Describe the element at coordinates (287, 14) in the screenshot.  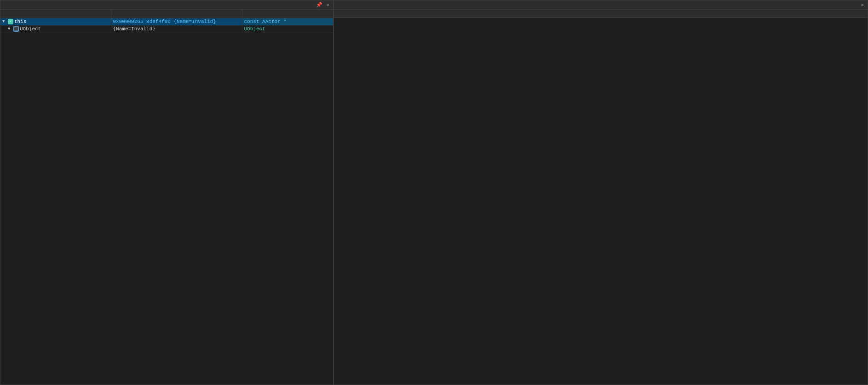
I see `col-header-type` at that location.